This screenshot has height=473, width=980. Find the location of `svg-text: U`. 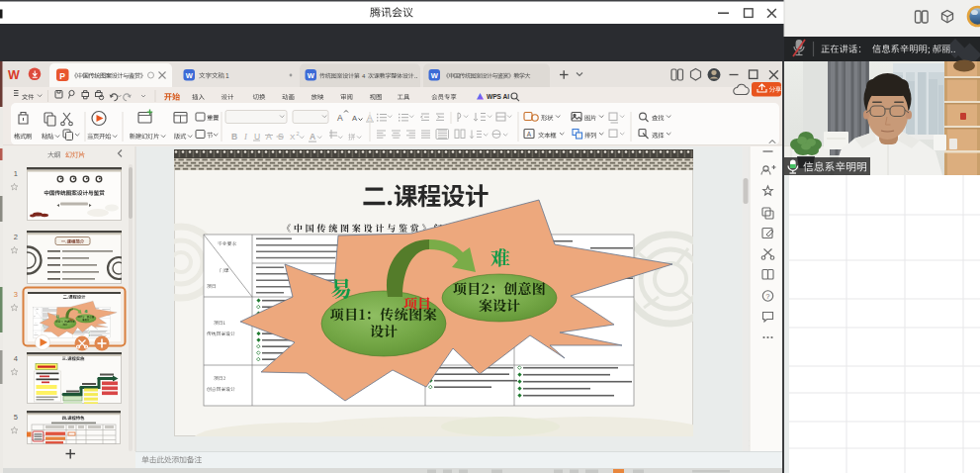

svg-text: U is located at coordinates (257, 137).